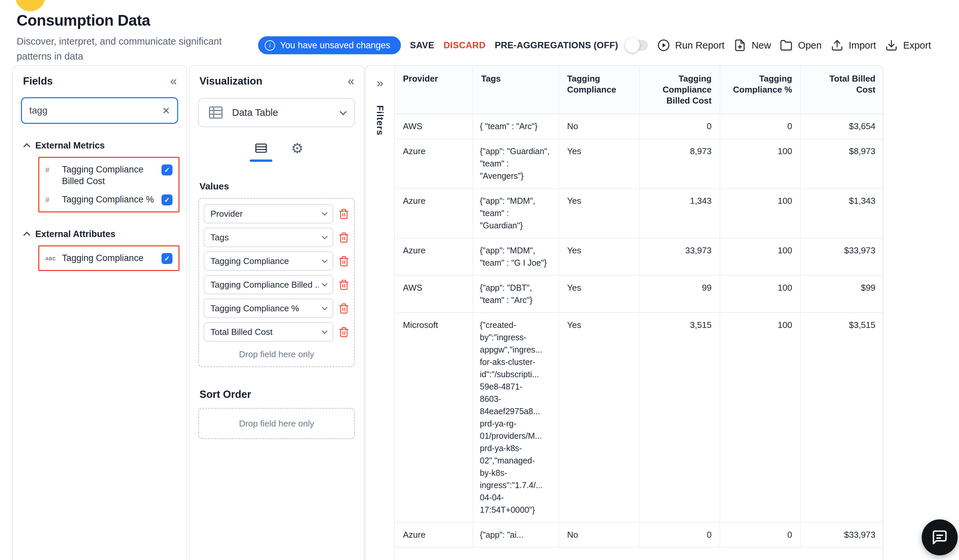  I want to click on cell-tagging-compliance-billed-cost: 0, so click(680, 126).